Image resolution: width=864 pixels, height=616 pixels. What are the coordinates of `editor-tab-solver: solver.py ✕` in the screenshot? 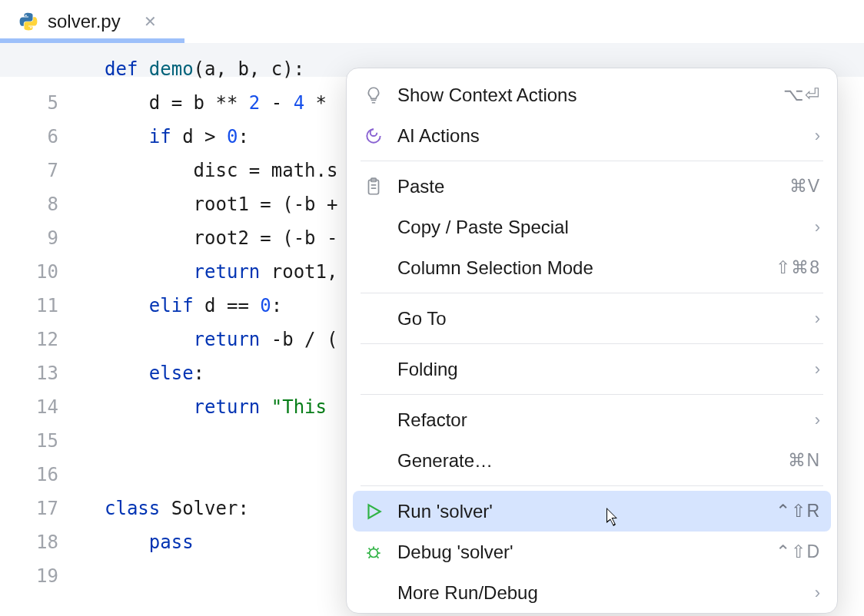 It's located at (86, 22).